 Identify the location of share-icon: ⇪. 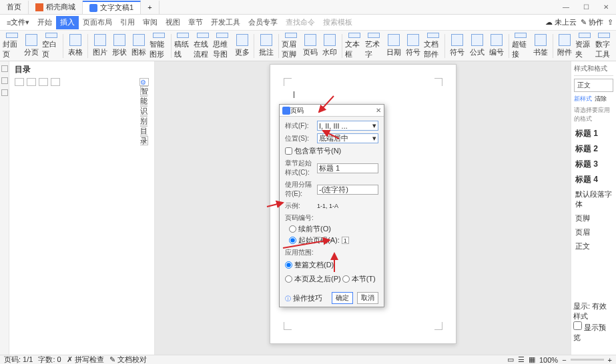
(610, 23).